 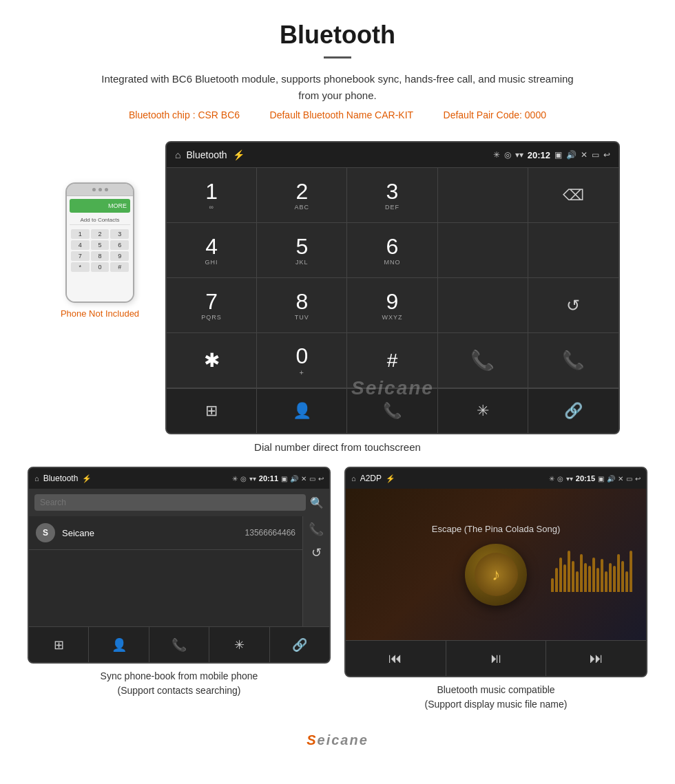 I want to click on dial-key-8: 8 TUV, so click(x=302, y=306).